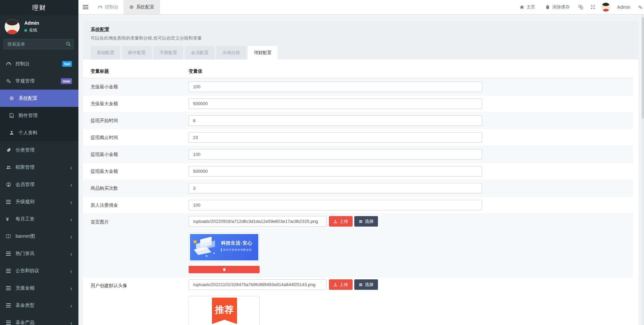  I want to click on sidebar-item-categories: 分类管理, so click(39, 150).